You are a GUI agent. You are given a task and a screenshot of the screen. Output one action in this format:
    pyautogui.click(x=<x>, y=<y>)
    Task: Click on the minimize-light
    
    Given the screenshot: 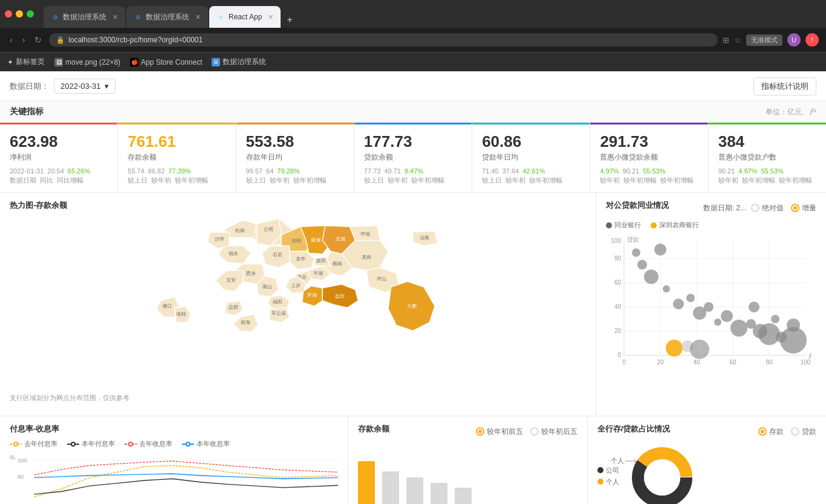 What is the action you would take?
    pyautogui.click(x=19, y=14)
    